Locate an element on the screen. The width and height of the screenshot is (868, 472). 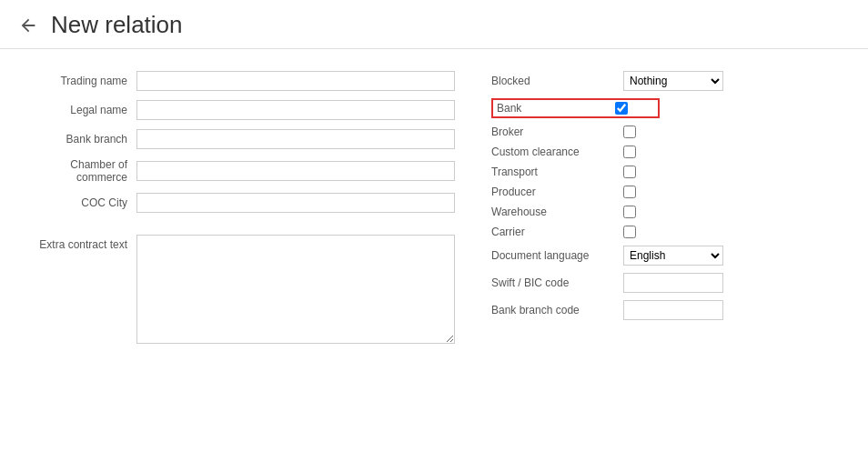
warehouse-row: Warehouse is located at coordinates (671, 212).